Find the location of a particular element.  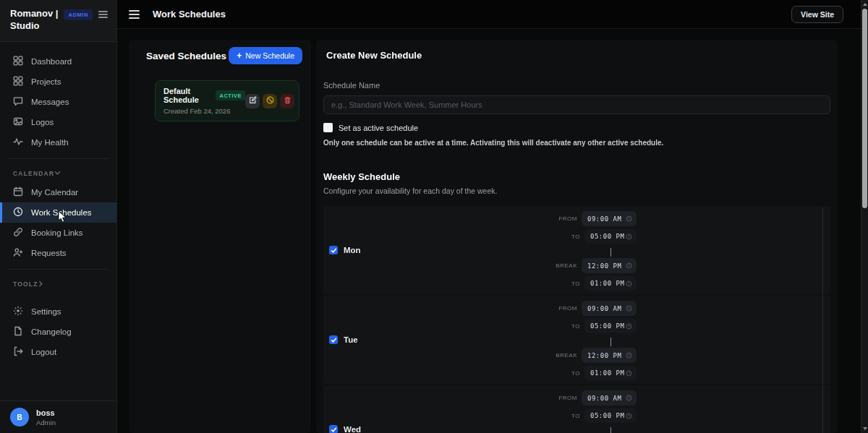

section-toolz: TOOLZ is located at coordinates (58, 284).